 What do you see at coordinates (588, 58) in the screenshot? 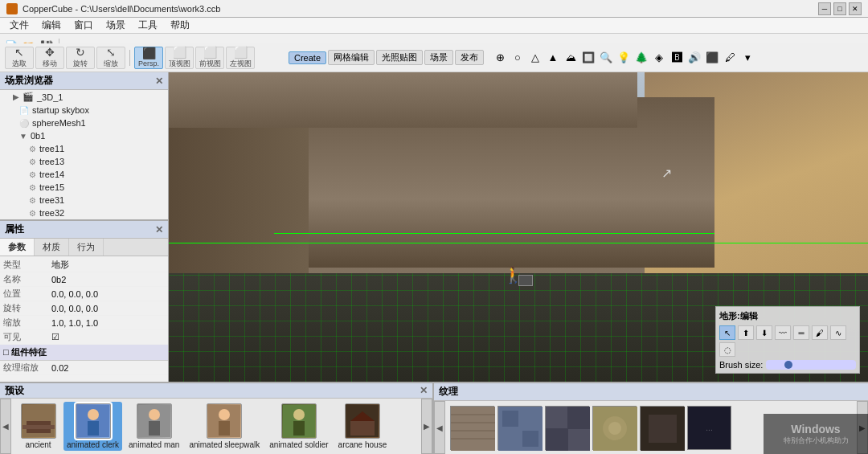
I see `create-btn-6: 🔲` at bounding box center [588, 58].